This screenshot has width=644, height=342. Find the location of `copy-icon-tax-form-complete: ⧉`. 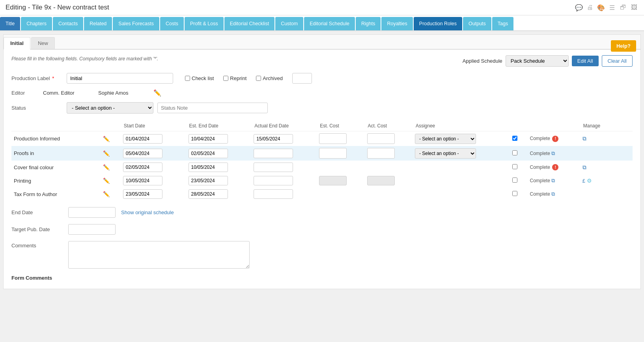

copy-icon-tax-form-complete: ⧉ is located at coordinates (553, 194).